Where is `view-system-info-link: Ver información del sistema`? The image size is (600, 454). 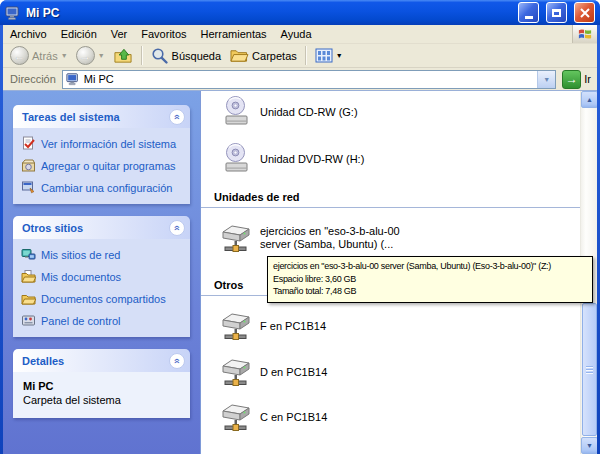 view-system-info-link: Ver información del sistema is located at coordinates (104, 144).